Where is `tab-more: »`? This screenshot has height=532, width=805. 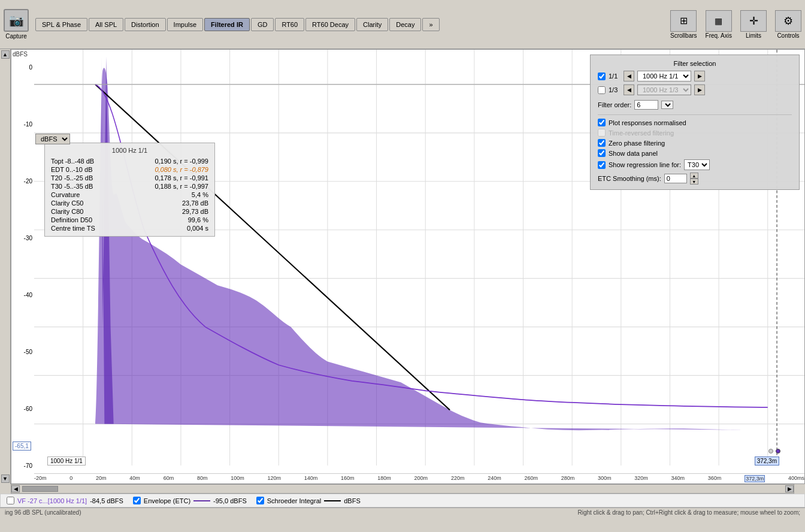 tab-more: » is located at coordinates (431, 25).